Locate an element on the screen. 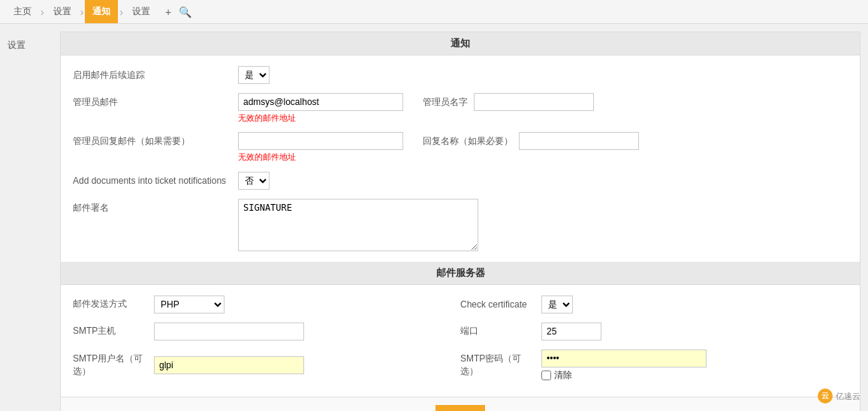 The image size is (868, 411). clear-checkbox is located at coordinates (547, 375).